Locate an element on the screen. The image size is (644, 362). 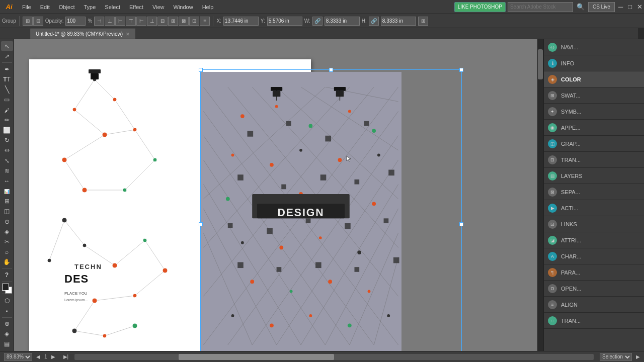
vertical-scrollbar is located at coordinates (540, 195).